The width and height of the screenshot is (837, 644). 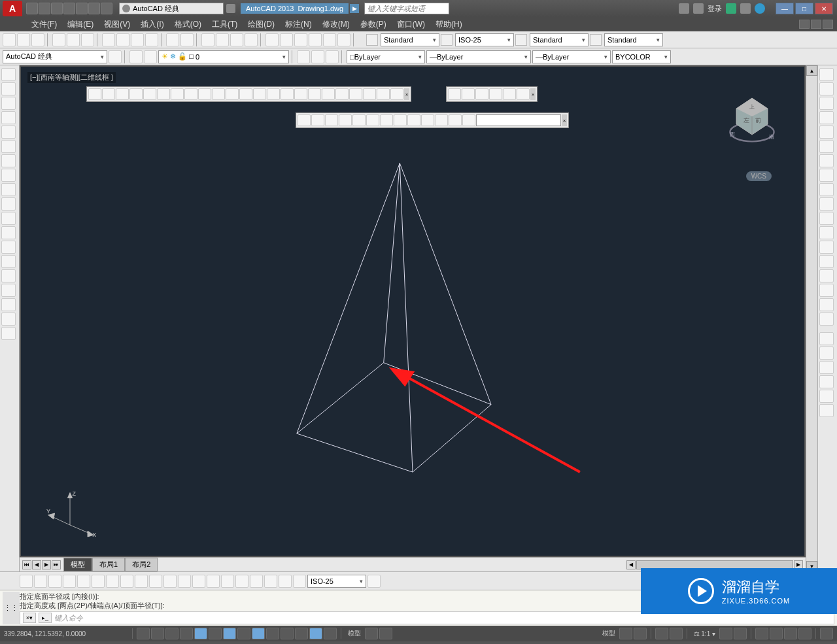 What do you see at coordinates (152, 25) in the screenshot?
I see `menu-insert: 插入(I)` at bounding box center [152, 25].